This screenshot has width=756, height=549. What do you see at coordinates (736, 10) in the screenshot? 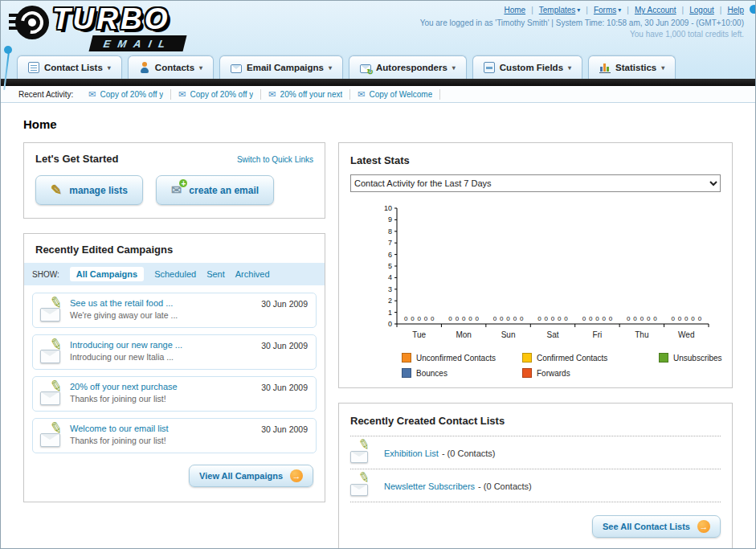
I see `top-nav-link: Help` at bounding box center [736, 10].